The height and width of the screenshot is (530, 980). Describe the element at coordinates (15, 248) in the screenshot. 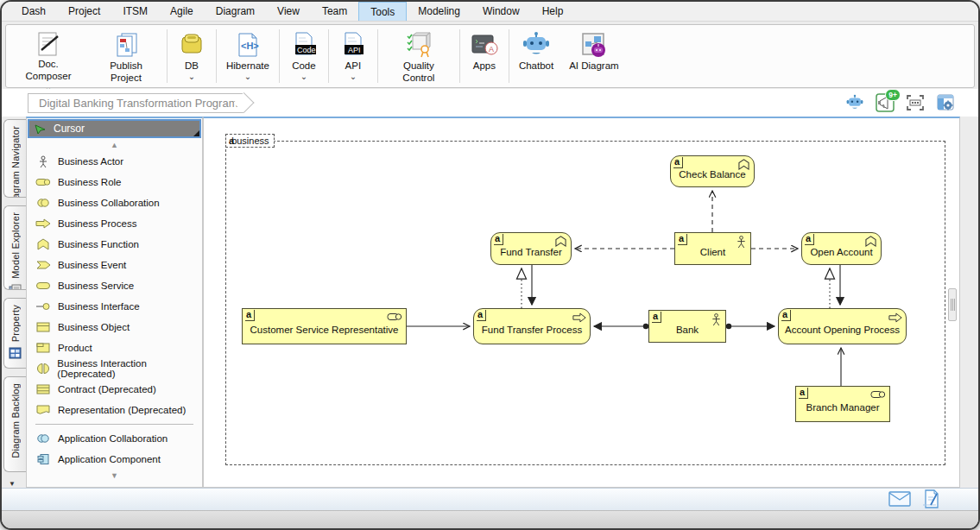

I see `tab-model-explorer: Model Explorer` at that location.